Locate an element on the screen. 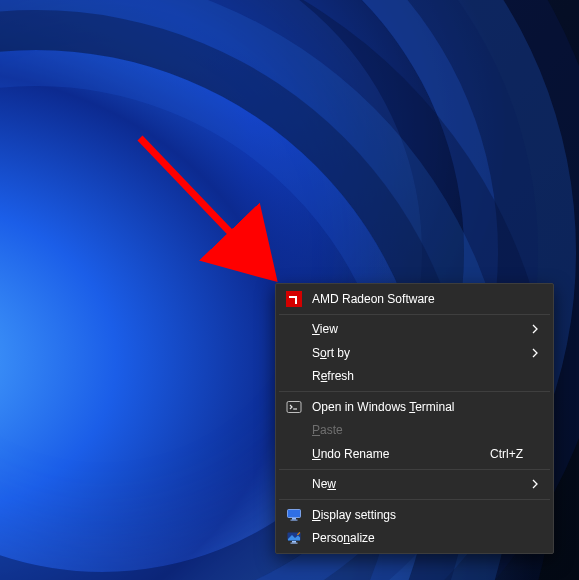  menu-item-label: Display settings is located at coordinates (418, 515).